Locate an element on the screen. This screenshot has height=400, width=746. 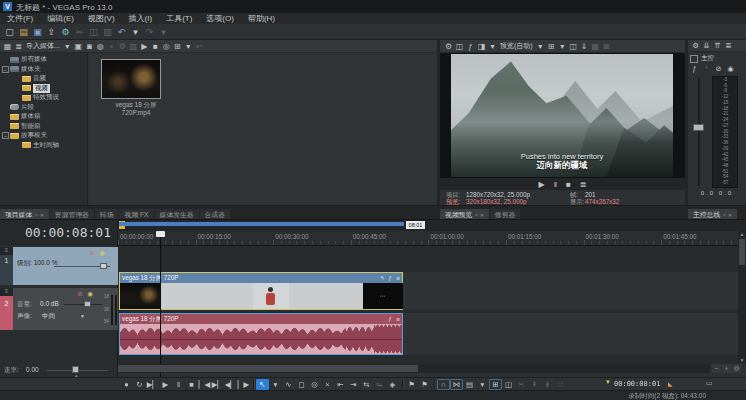
next-frame-icon: ▏▶ is located at coordinates (244, 384).